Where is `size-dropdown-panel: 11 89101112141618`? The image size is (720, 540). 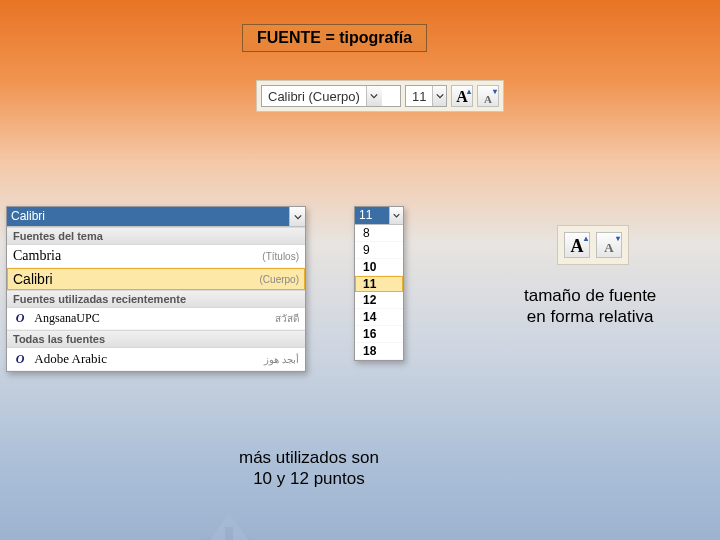 size-dropdown-panel: 11 89101112141618 is located at coordinates (379, 284).